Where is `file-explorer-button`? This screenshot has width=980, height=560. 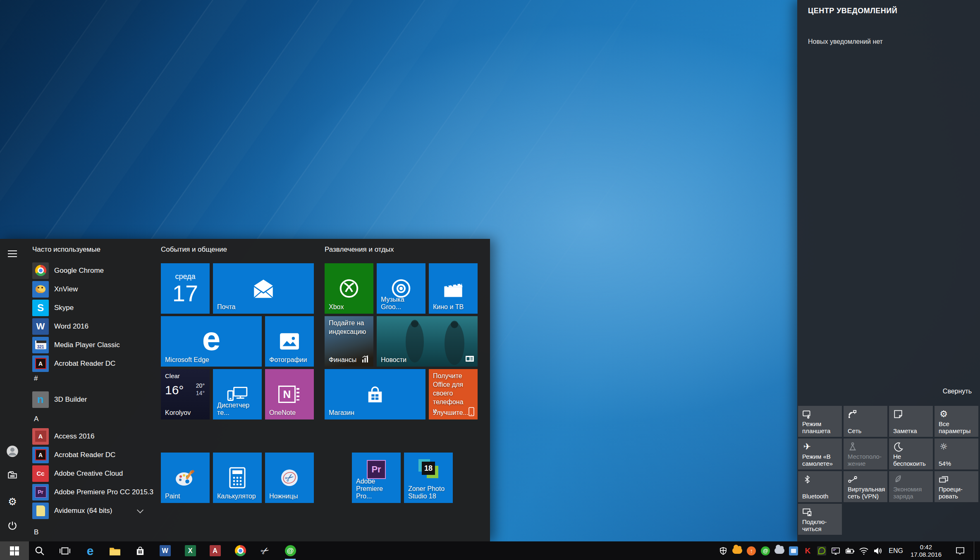
file-explorer-button is located at coordinates (12, 475).